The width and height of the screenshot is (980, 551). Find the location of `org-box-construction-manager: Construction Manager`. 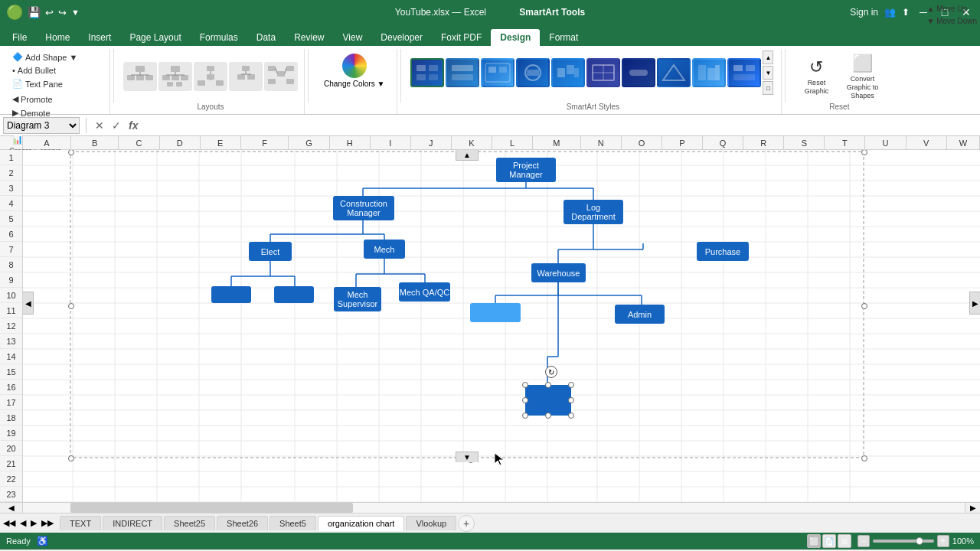

org-box-construction-manager: Construction Manager is located at coordinates (364, 208).